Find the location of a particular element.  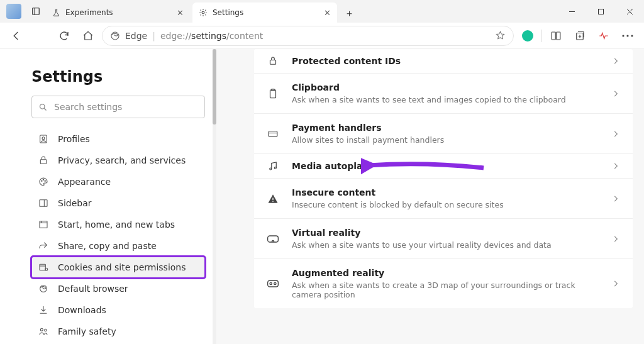

palette-icon is located at coordinates (43, 182).